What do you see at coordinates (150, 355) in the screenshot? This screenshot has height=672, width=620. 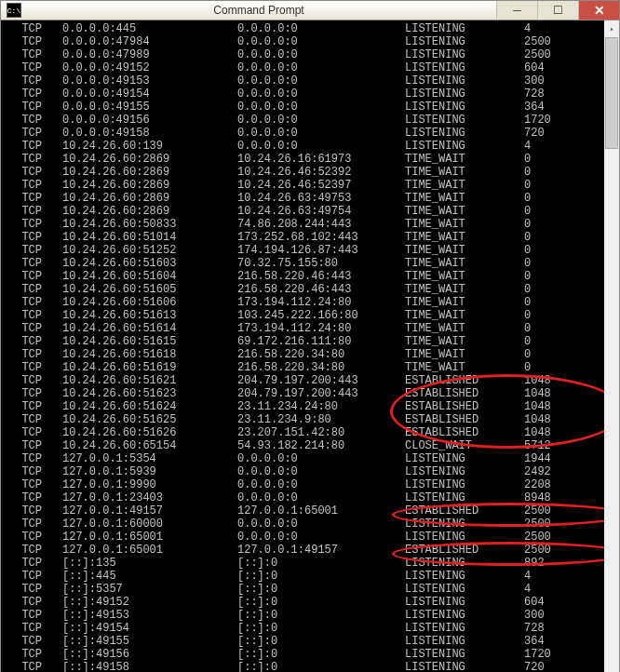 I see `col-local: 10.24.26.60:51618` at bounding box center [150, 355].